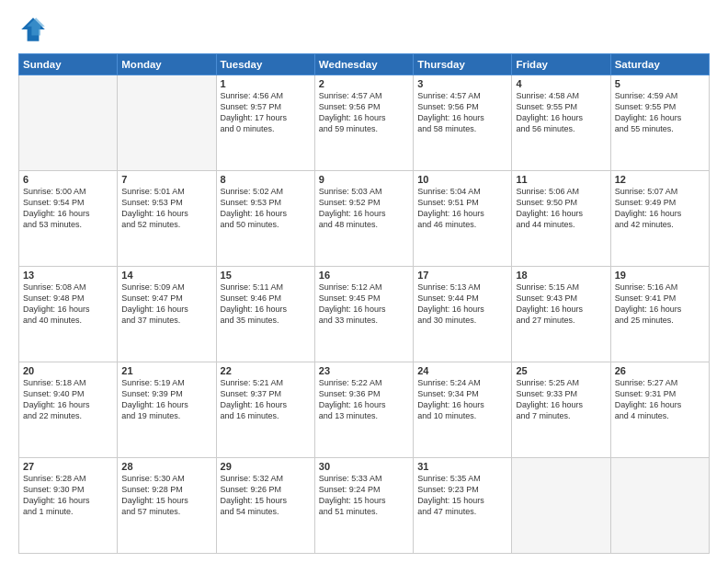 The height and width of the screenshot is (563, 728). Describe the element at coordinates (167, 64) in the screenshot. I see `weekday-header-monday: Monday` at that location.